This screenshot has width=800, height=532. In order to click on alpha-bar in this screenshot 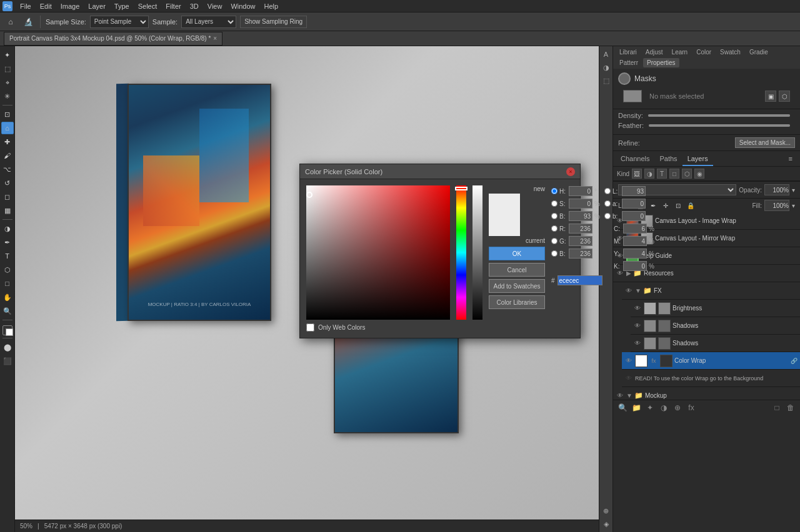, I will do `click(478, 252)`.